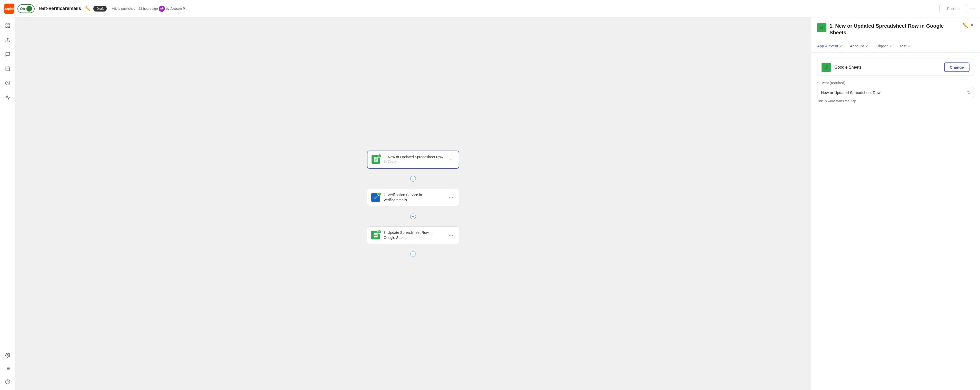  What do you see at coordinates (896, 46) in the screenshot?
I see `panel-tabs: App & event ✓ Account ✓ Trigger ✓ Test ✓` at bounding box center [896, 46].